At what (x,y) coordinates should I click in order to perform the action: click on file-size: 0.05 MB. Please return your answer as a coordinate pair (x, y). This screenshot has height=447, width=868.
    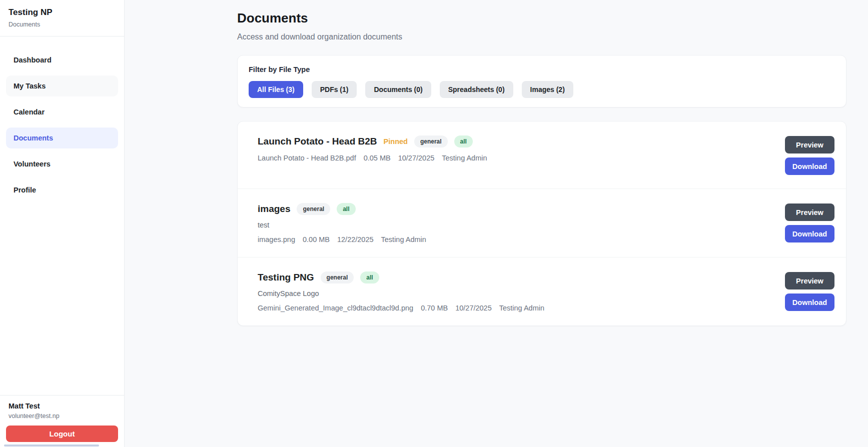
    Looking at the image, I should click on (377, 158).